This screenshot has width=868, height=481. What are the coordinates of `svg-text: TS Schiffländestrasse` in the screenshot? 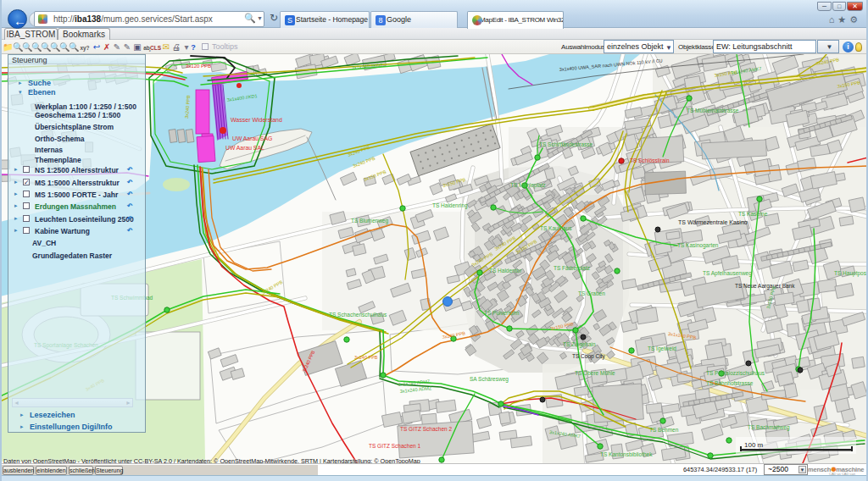 It's located at (566, 144).